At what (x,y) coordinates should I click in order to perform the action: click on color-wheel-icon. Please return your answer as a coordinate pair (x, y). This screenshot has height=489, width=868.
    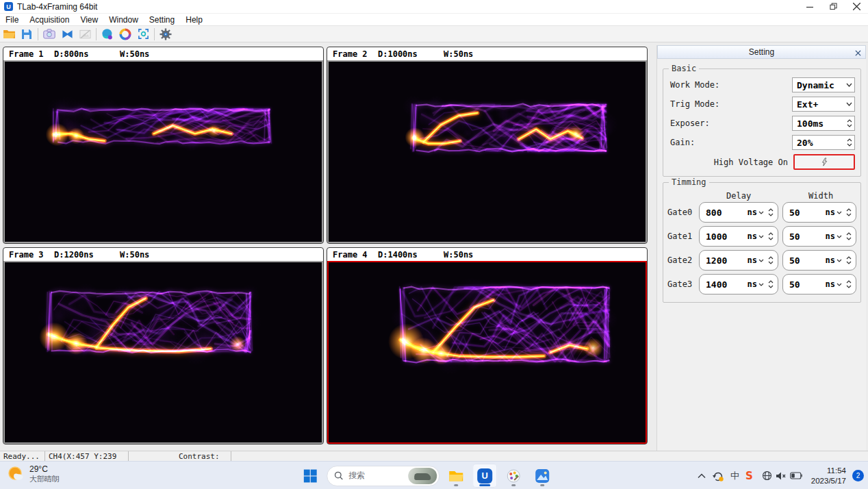
    Looking at the image, I should click on (125, 34).